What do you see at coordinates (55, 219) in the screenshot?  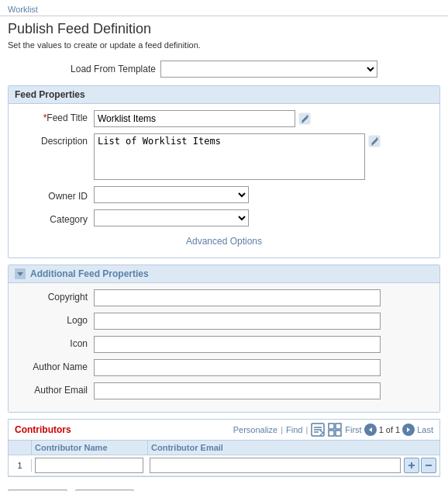 I see `category-label: Category` at bounding box center [55, 219].